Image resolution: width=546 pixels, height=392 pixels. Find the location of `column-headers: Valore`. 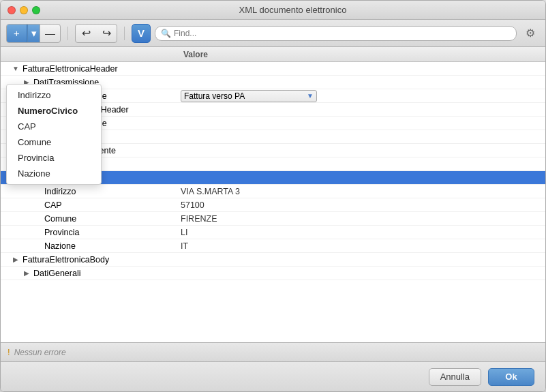

column-headers: Valore is located at coordinates (273, 55).